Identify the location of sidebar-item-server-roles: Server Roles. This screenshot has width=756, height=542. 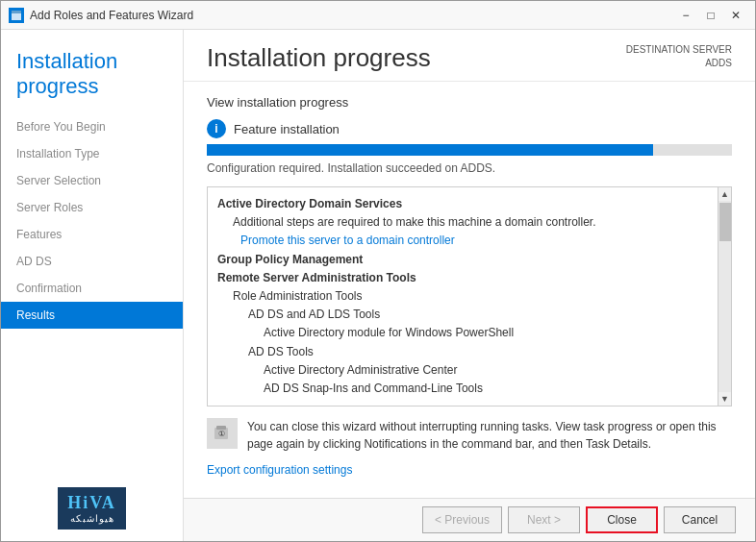
(92, 208).